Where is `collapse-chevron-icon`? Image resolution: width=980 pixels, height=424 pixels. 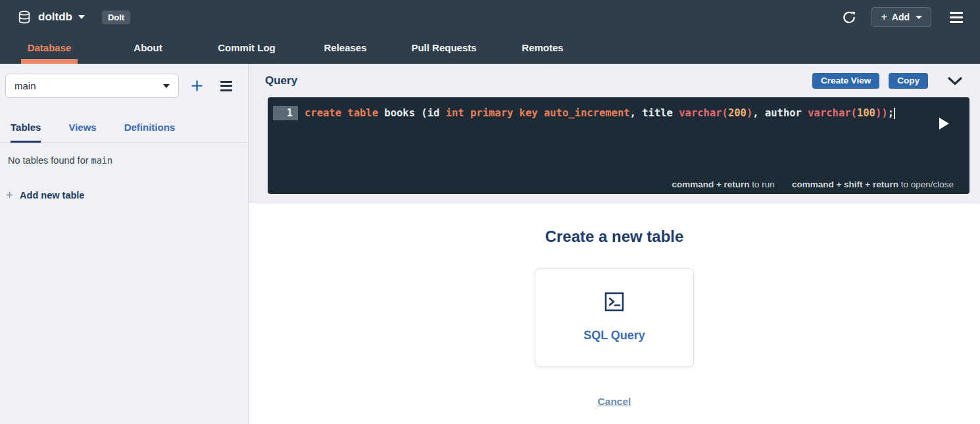 collapse-chevron-icon is located at coordinates (955, 81).